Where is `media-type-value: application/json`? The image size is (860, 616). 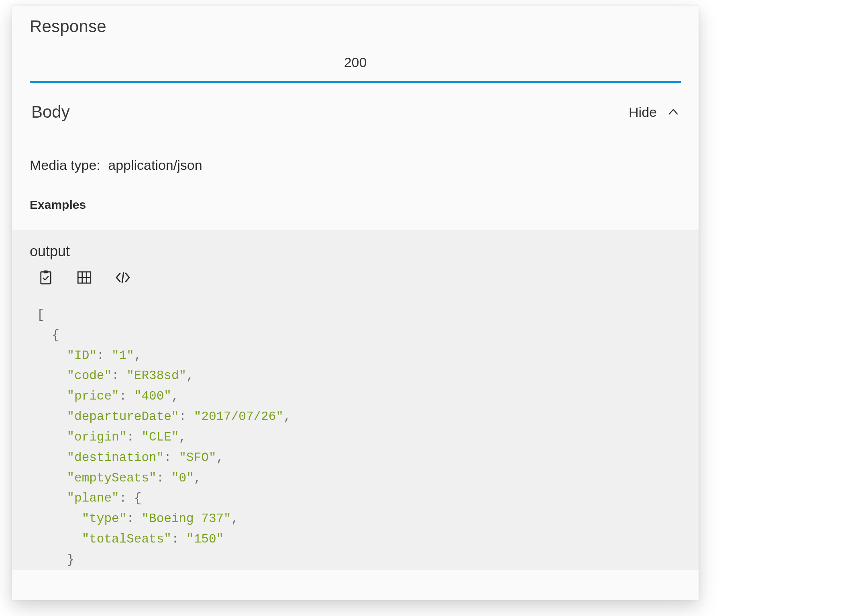 media-type-value: application/json is located at coordinates (155, 165).